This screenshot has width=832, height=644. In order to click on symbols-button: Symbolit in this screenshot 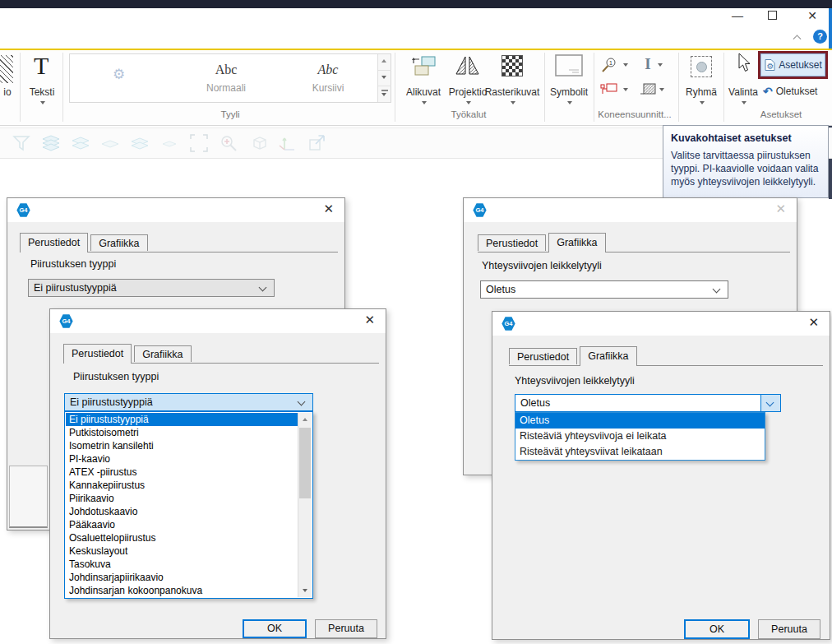, I will do `click(569, 86)`.